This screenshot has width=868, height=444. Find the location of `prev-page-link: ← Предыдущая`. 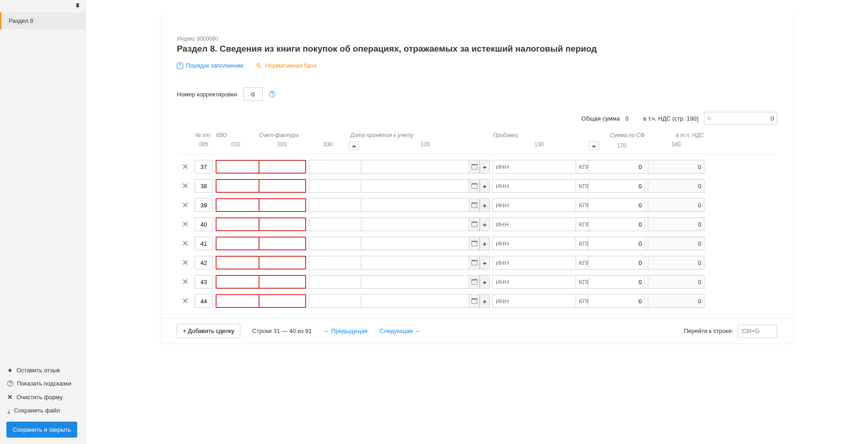

prev-page-link: ← Предыдущая is located at coordinates (346, 331).